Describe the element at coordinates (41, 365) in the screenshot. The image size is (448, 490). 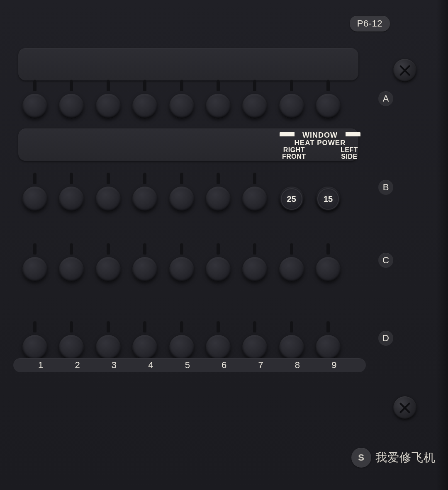
I see `col-number-1: 1` at that location.